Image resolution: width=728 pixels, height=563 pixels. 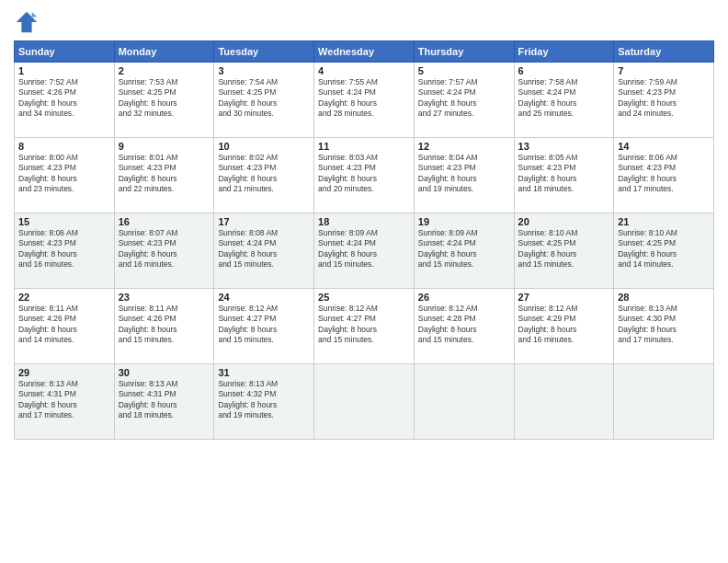 What do you see at coordinates (165, 174) in the screenshot?
I see `day-info: Sunrise: 8:01 AMSunset: 4:23 PMDaylight:…` at bounding box center [165, 174].